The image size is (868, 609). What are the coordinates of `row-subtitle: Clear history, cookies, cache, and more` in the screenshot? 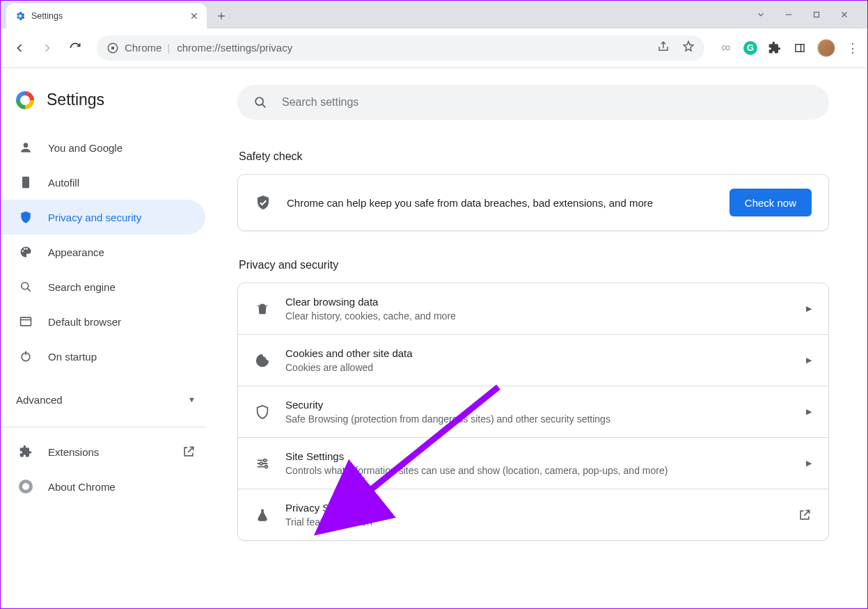 It's located at (538, 316).